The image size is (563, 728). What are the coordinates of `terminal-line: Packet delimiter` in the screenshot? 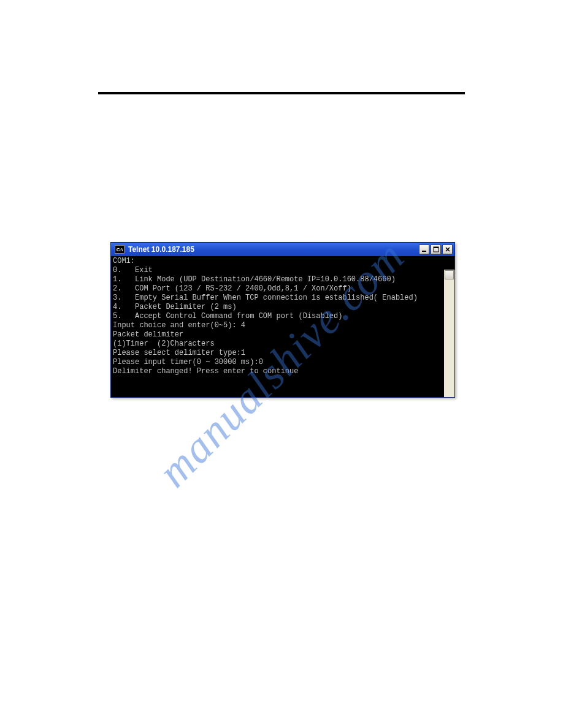 It's located at (283, 335).